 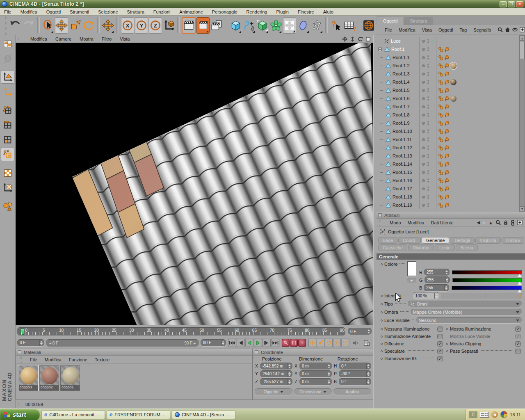 I want to click on panel-splitter, so click(x=375, y=222).